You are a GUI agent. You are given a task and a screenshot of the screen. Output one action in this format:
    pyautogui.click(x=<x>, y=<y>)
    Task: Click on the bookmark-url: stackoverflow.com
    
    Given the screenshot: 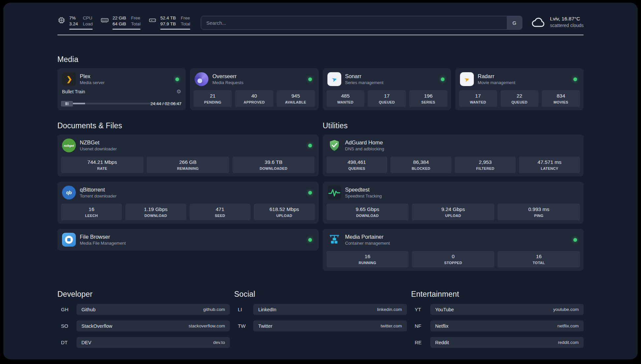 What is the action you would take?
    pyautogui.click(x=207, y=326)
    